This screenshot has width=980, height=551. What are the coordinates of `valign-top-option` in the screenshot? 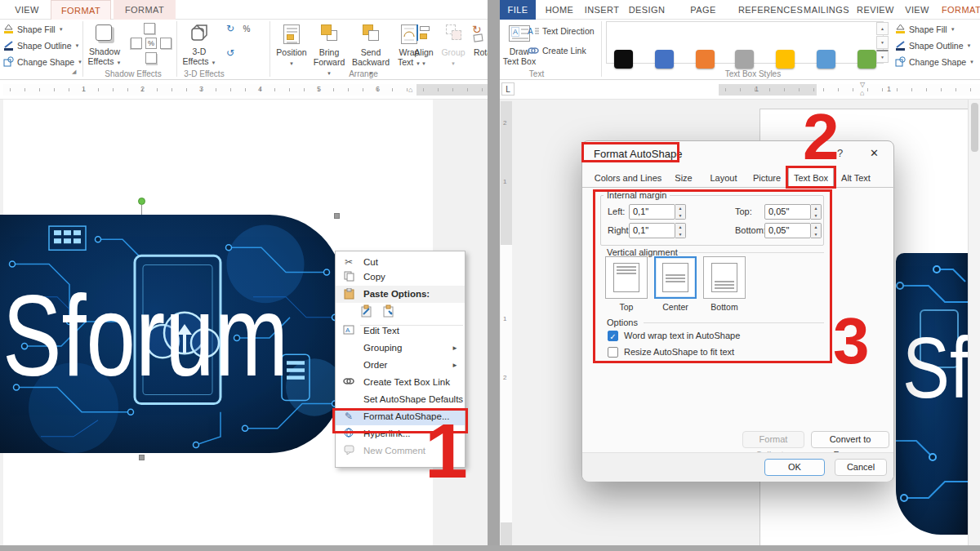 It's located at (626, 278).